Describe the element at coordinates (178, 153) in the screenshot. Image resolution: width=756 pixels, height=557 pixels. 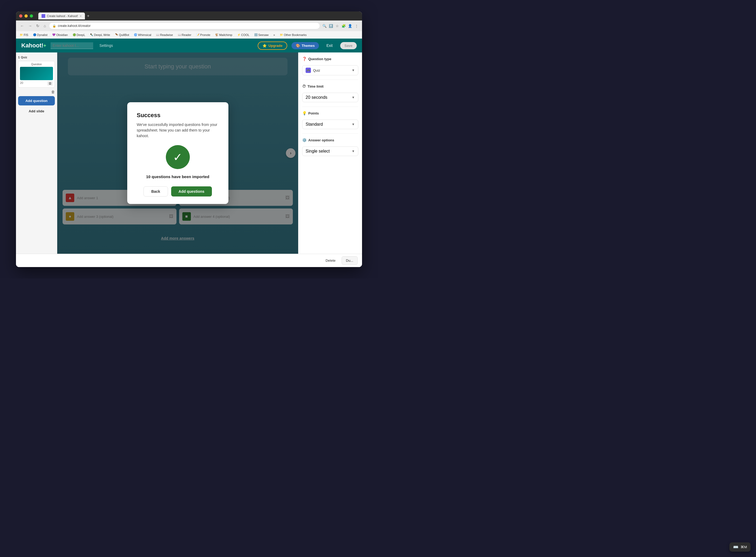
I see `success-modal: Success We've successfully imported ques…` at that location.